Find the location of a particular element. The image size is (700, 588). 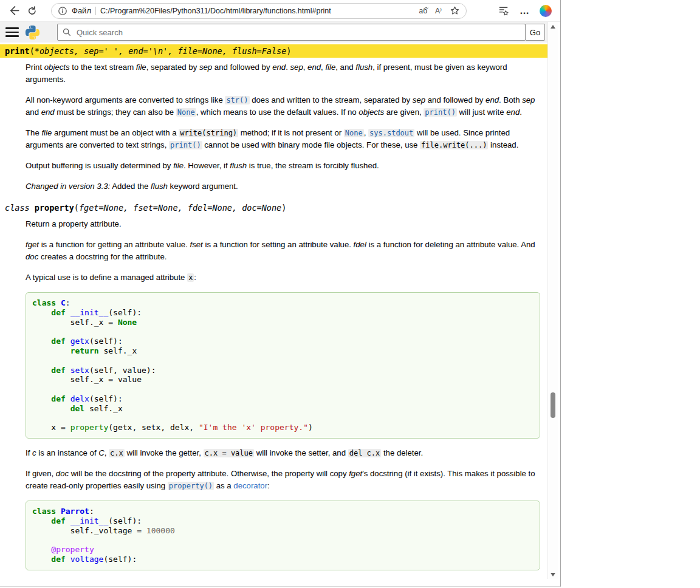

more-menu-icon: … is located at coordinates (524, 11).